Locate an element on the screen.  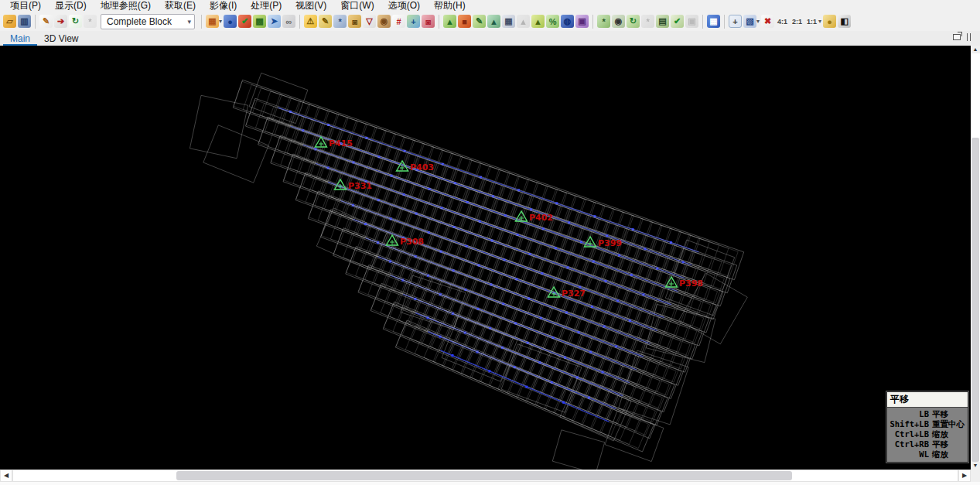
control-point-label: P331 is located at coordinates (360, 186).